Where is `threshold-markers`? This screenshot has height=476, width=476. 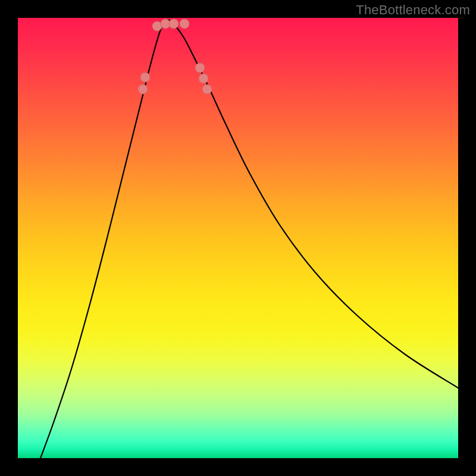 threshold-markers is located at coordinates (175, 57).